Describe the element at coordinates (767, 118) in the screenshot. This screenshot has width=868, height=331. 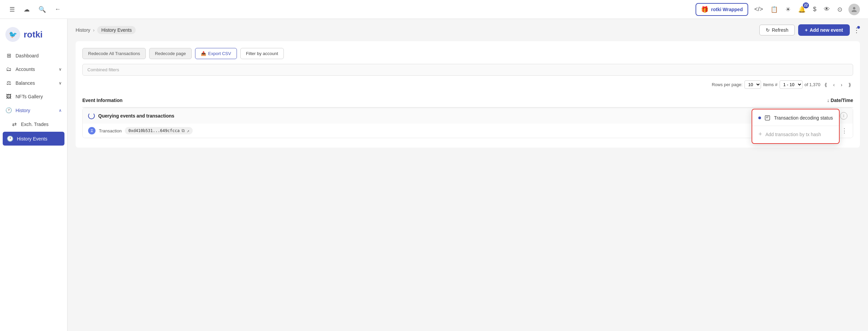
I see `decoding-icon` at that location.